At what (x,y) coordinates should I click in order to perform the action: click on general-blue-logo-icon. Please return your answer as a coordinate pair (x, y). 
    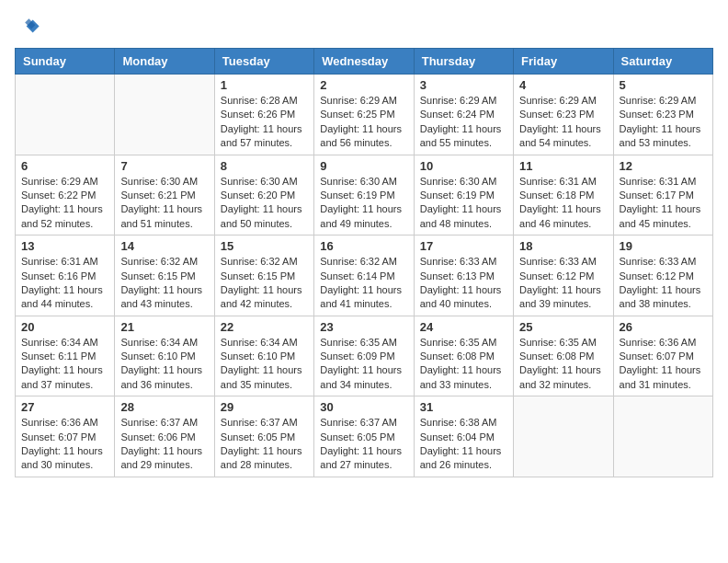
    Looking at the image, I should click on (28, 28).